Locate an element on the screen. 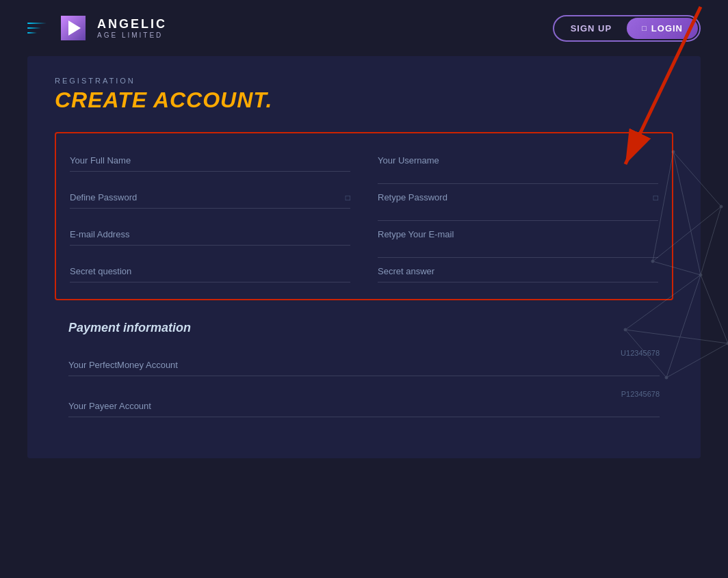 The width and height of the screenshot is (728, 578). logo-lines is located at coordinates (37, 28).